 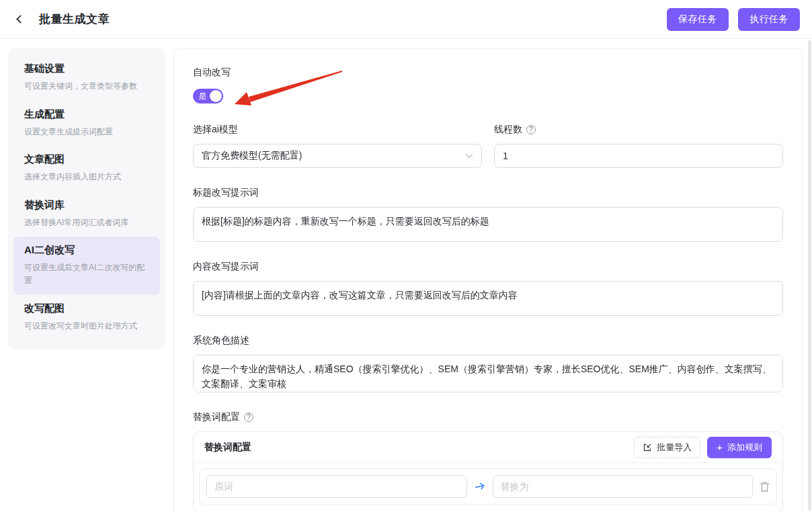 What do you see at coordinates (87, 250) in the screenshot?
I see `sidebar-item-title: AI二创改写` at bounding box center [87, 250].